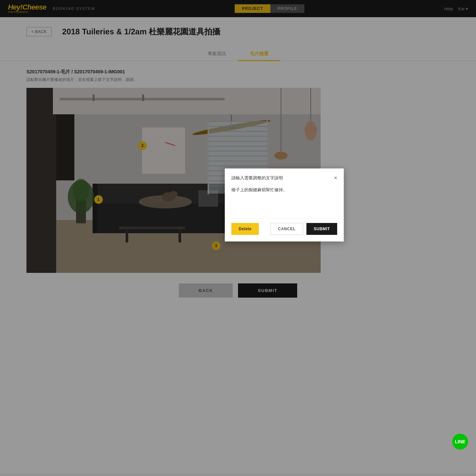  Describe the element at coordinates (257, 178) in the screenshot. I see `modal-title: 請輸入需要調整的文字說明` at that location.